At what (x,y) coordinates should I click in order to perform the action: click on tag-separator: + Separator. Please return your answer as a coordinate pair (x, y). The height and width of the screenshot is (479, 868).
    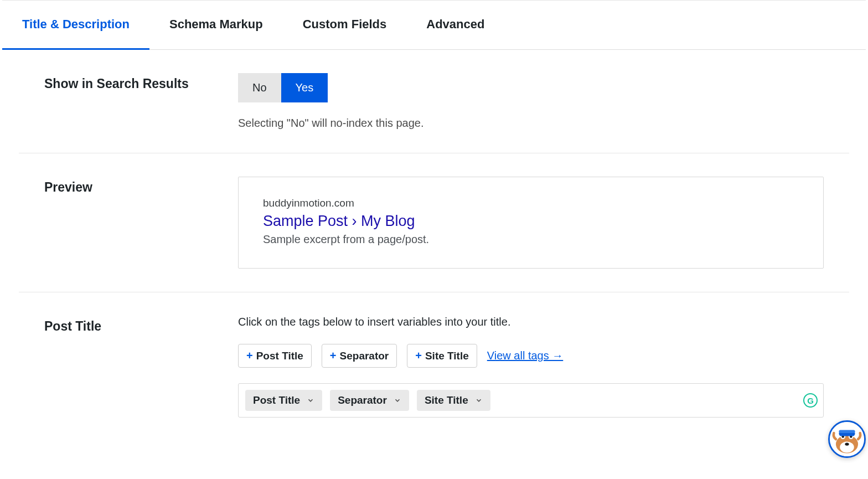
    Looking at the image, I should click on (359, 356).